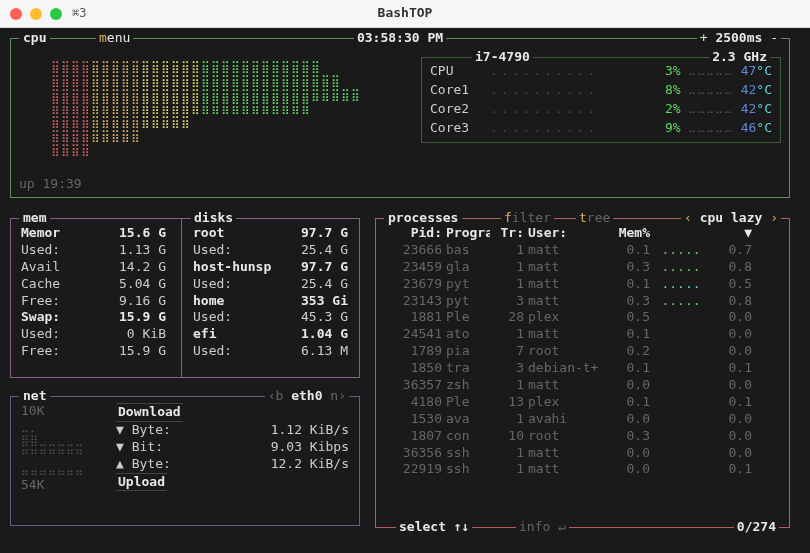 The height and width of the screenshot is (553, 810). I want to click on cpu-label: cpu, so click(34, 38).